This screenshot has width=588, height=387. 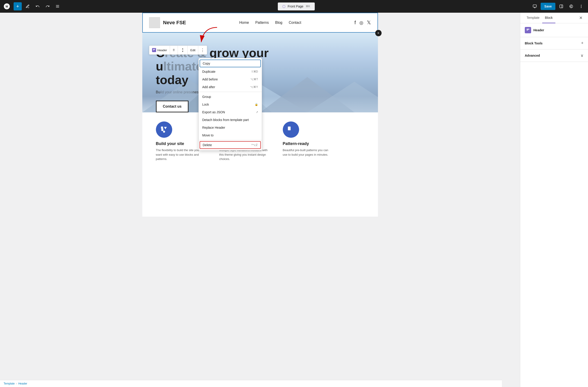 What do you see at coordinates (154, 50) in the screenshot?
I see `header-block-icon` at bounding box center [154, 50].